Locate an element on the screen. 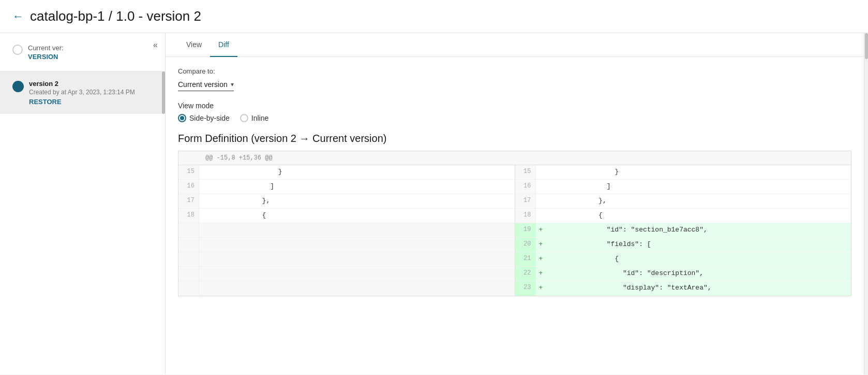  radio-btn-inline is located at coordinates (244, 118).